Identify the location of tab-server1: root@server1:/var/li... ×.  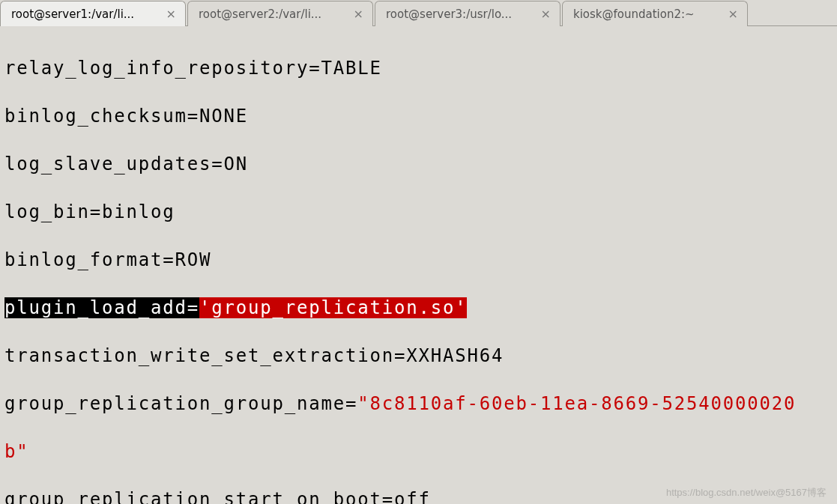
(93, 13).